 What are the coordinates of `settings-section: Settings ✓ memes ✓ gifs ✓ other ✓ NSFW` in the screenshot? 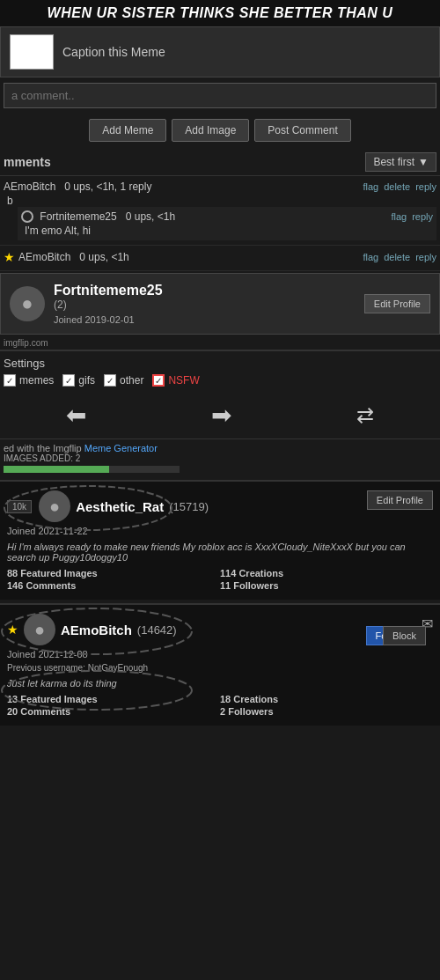 It's located at (220, 371).